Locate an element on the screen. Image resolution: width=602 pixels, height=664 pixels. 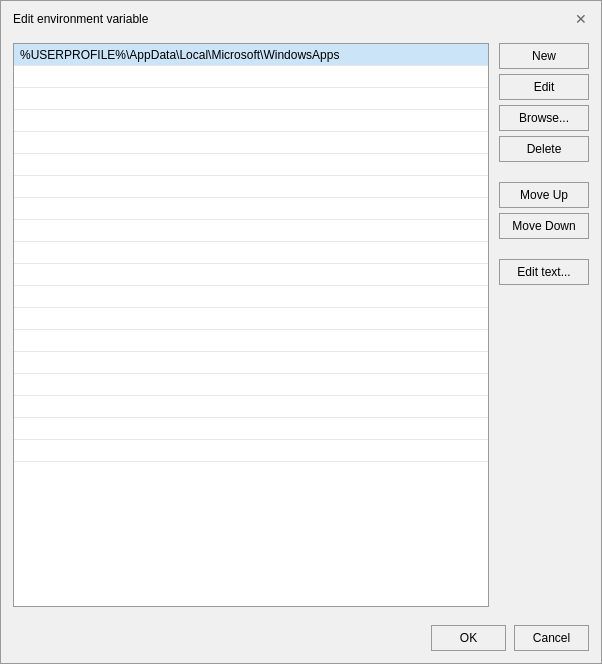
close-button: ✕ is located at coordinates (581, 19).